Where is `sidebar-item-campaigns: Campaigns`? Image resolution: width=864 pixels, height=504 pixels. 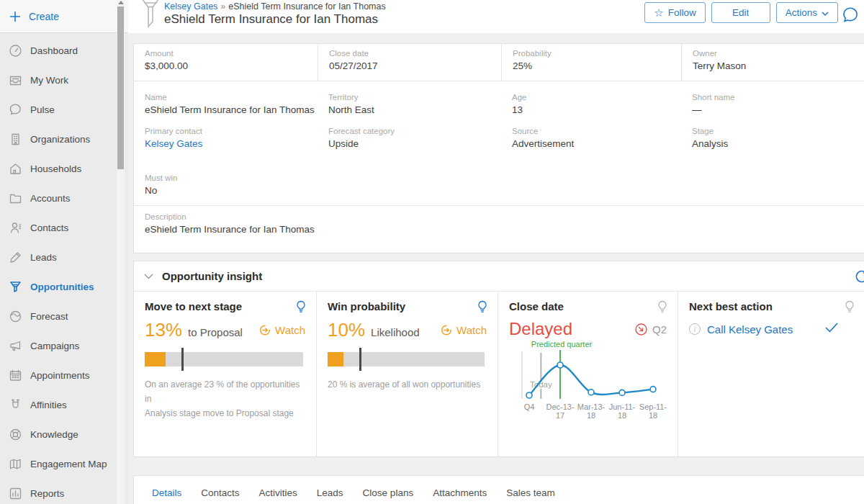 sidebar-item-campaigns: Campaigns is located at coordinates (64, 346).